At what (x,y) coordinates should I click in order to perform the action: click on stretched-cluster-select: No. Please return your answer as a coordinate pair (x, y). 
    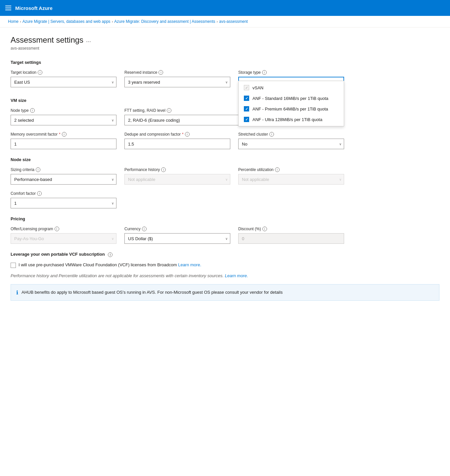
    Looking at the image, I should click on (291, 144).